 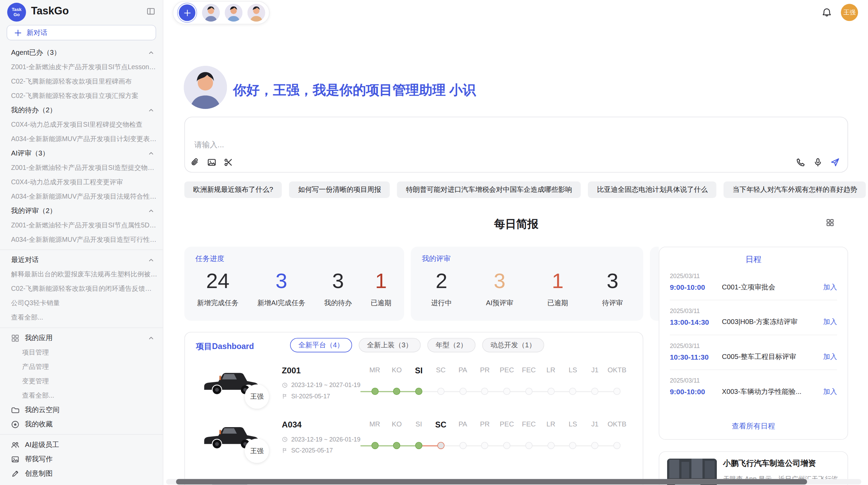 I want to click on sidebar-section-my-apps: 我的应用, so click(x=82, y=338).